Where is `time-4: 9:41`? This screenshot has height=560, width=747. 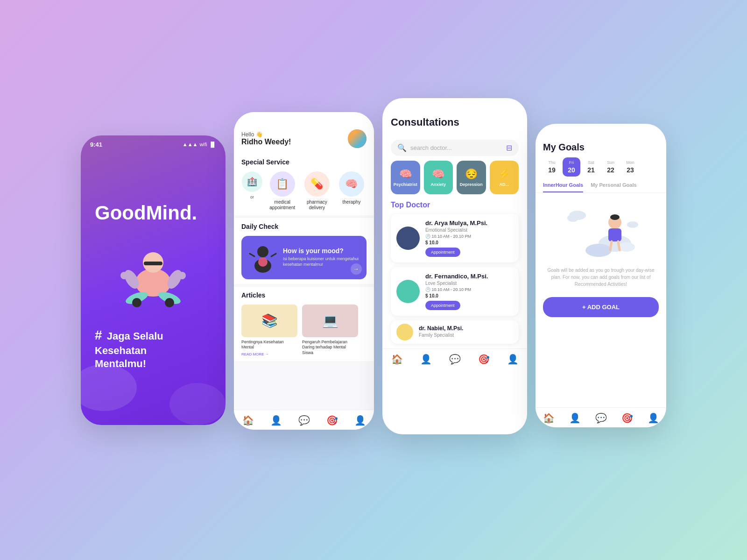
time-4: 9:41 is located at coordinates (549, 133).